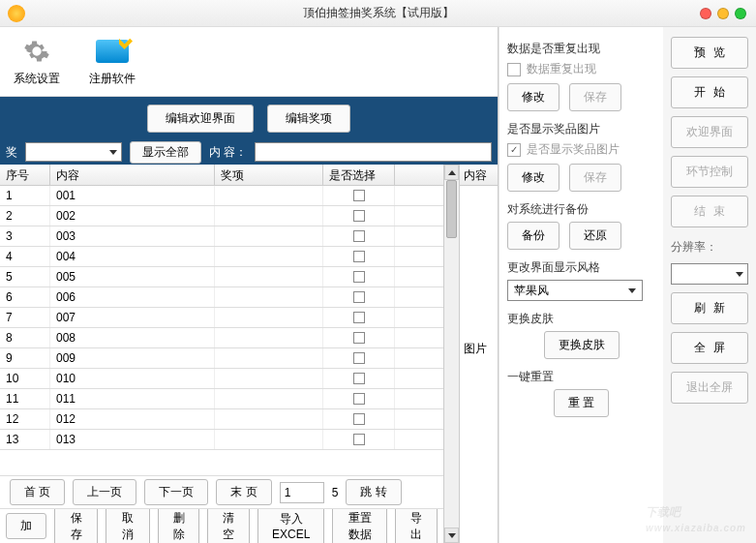  I want to click on export-excel-button: 导入EXCEL, so click(290, 526).